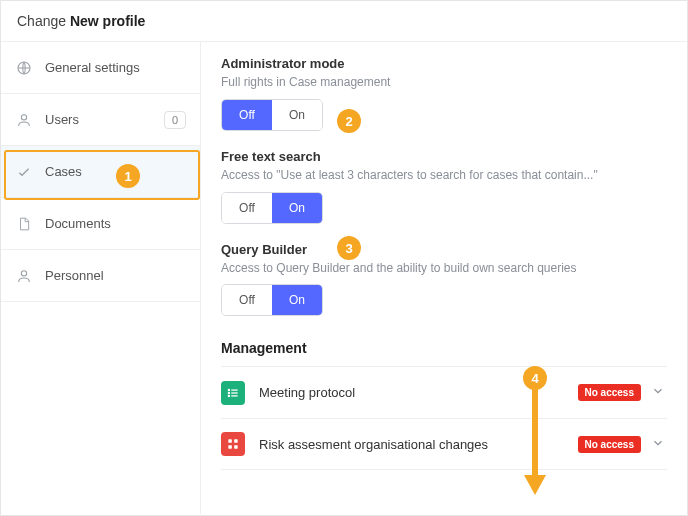 The height and width of the screenshot is (516, 688). What do you see at coordinates (24, 120) in the screenshot?
I see `user-icon` at bounding box center [24, 120].